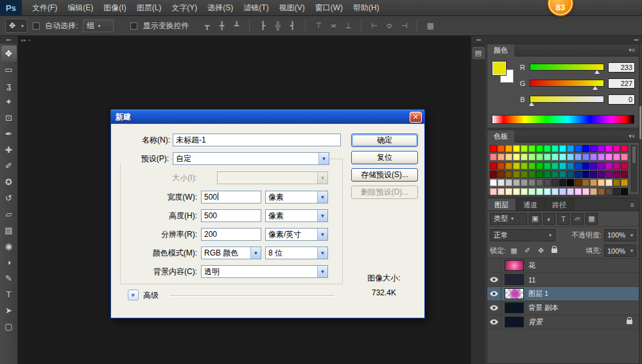  Describe the element at coordinates (257, 140) in the screenshot. I see `name-input: 未标题-1` at that location.